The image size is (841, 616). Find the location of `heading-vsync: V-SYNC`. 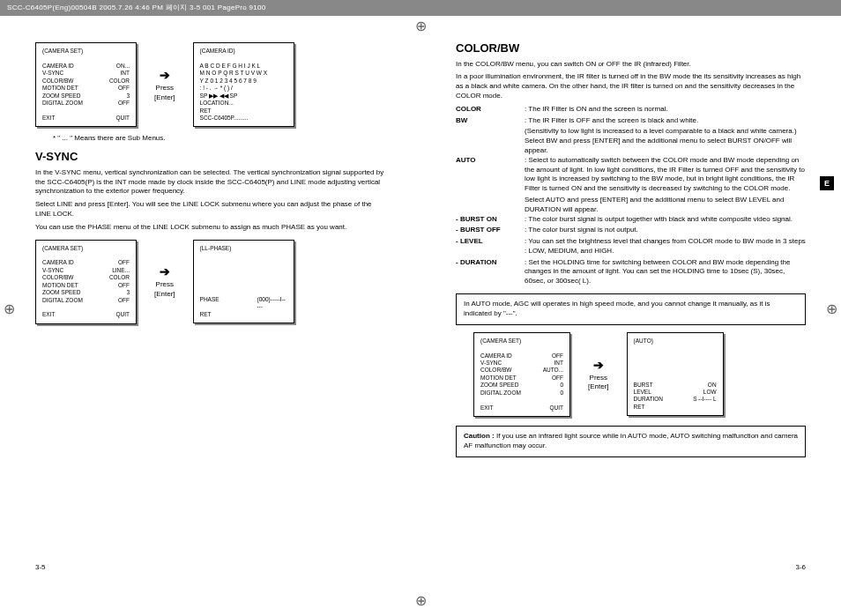

heading-vsync: V-SYNC is located at coordinates (210, 157).